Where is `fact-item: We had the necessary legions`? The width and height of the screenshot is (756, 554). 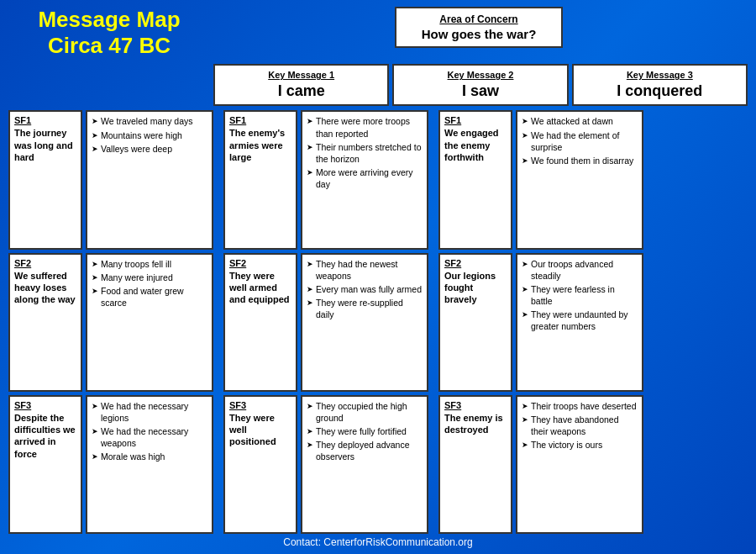
fact-item: We had the necessary legions is located at coordinates (150, 412).